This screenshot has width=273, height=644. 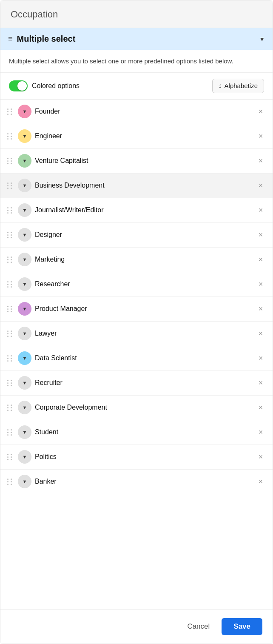 I want to click on chevron-down-icon: ▼, so click(x=262, y=39).